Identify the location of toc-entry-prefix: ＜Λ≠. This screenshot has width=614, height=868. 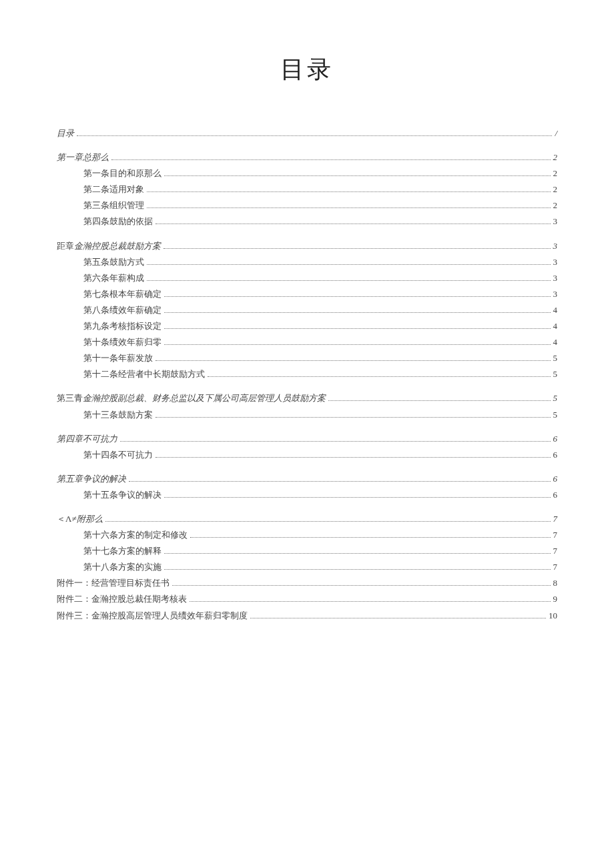
(67, 519).